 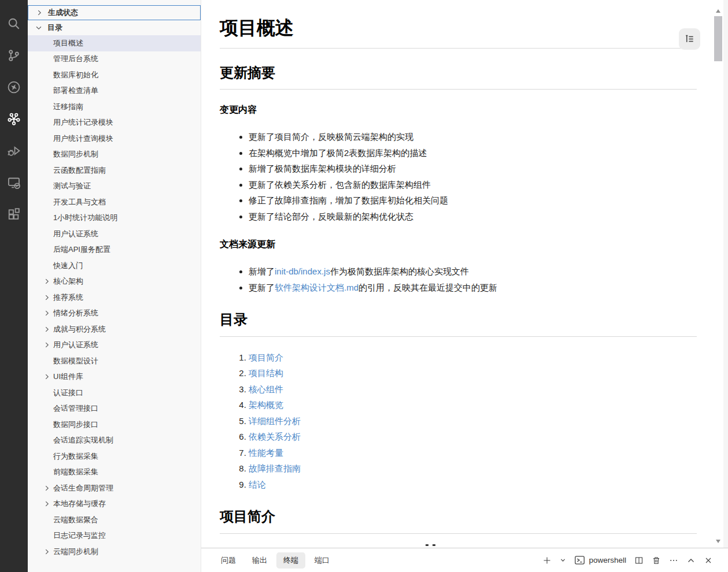 I want to click on doc-link: 项目简介, so click(x=266, y=357).